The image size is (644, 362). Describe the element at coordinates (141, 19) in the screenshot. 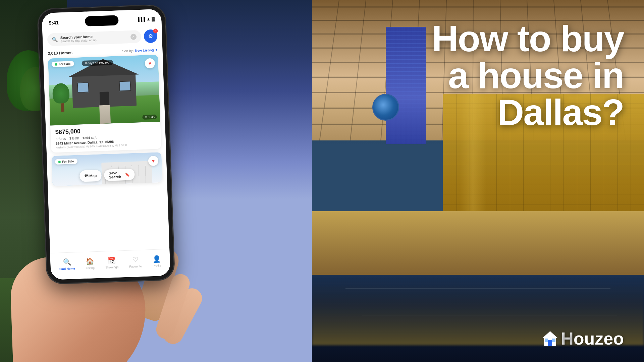

I see `signal-icon: ▐▐▐` at that location.